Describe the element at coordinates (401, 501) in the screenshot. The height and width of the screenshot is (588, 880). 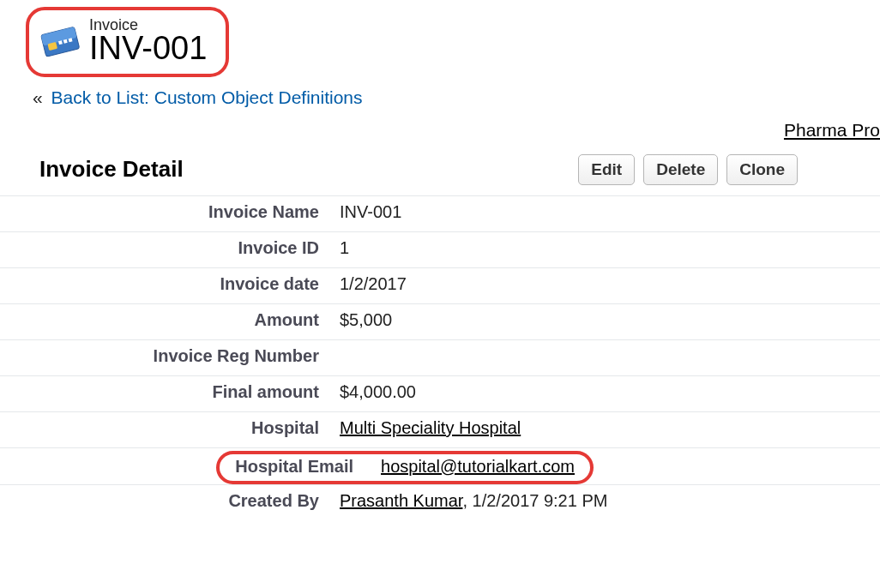
I see `created-by-user-link: Prasanth Kumar` at that location.